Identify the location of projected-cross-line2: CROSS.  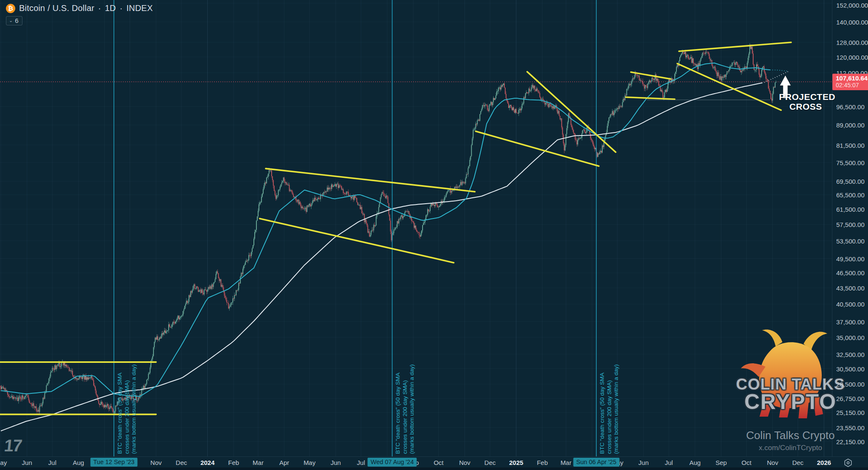
(806, 107).